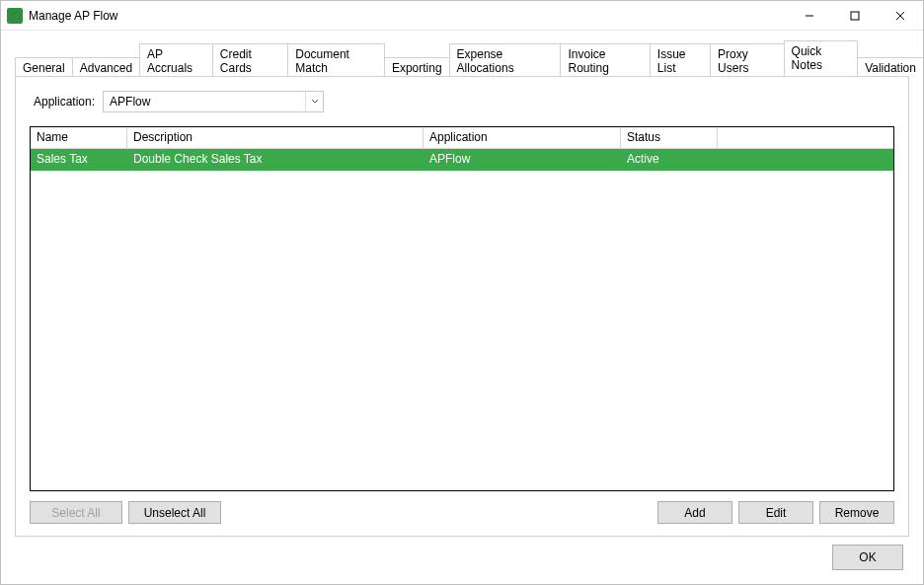  Describe the element at coordinates (417, 67) in the screenshot. I see `tab-exporting: Exporting` at that location.